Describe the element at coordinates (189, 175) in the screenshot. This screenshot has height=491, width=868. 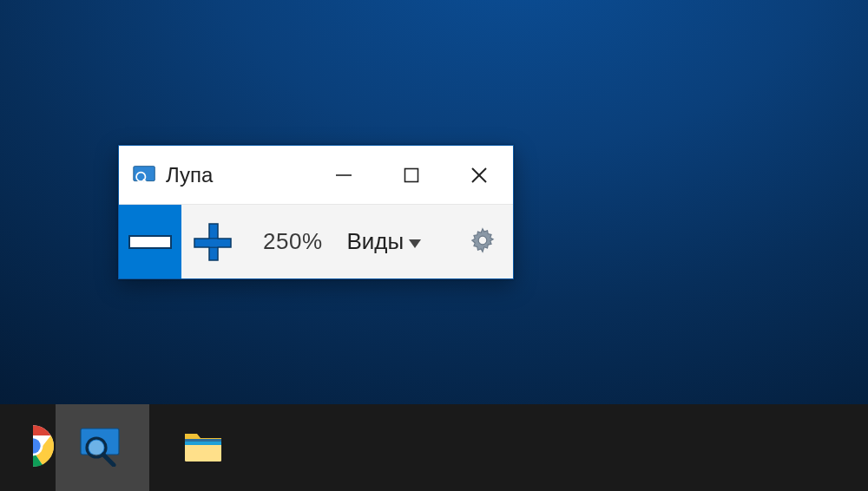
I see `window-title: Лупа` at that location.